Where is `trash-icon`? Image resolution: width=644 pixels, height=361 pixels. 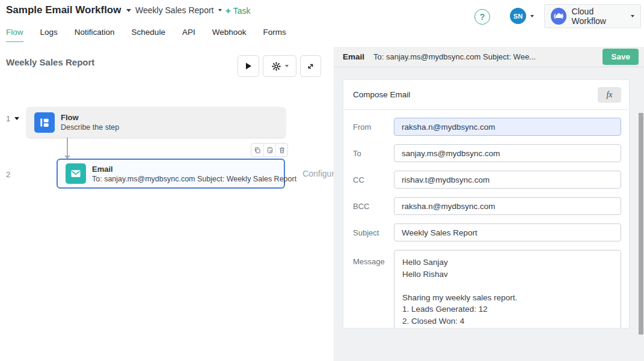 trash-icon is located at coordinates (282, 150).